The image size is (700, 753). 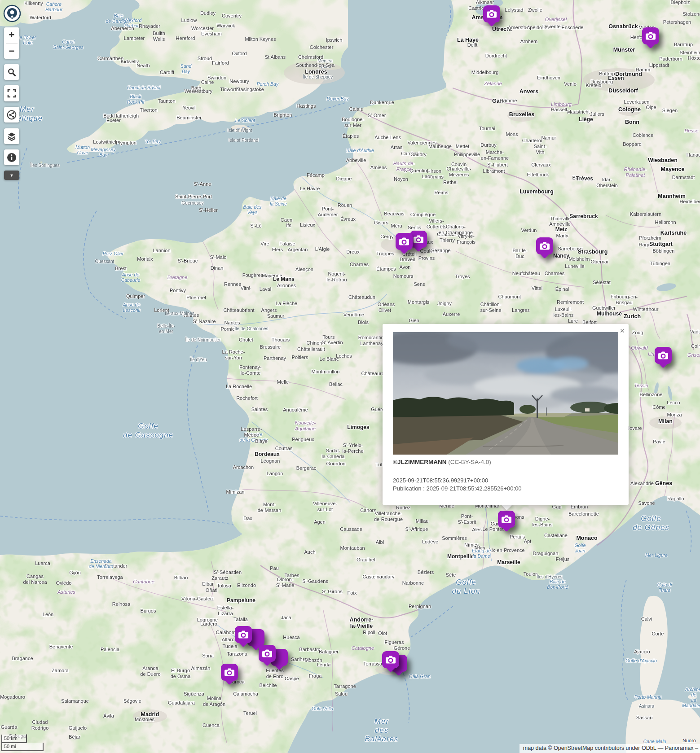 I want to click on attribution-prefix: map data ©, so click(x=538, y=748).